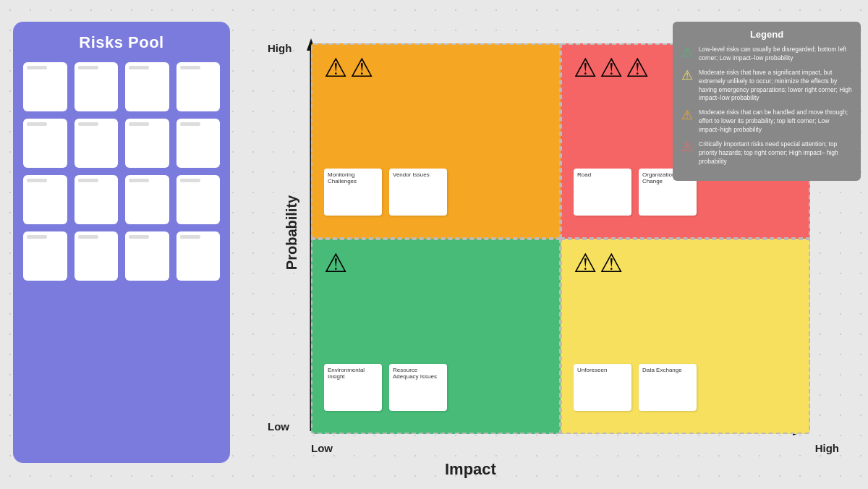 This screenshot has width=868, height=489. Describe the element at coordinates (386, 192) in the screenshot. I see `cards-top-left: Monitoring Challenges Vendor Issues` at that location.